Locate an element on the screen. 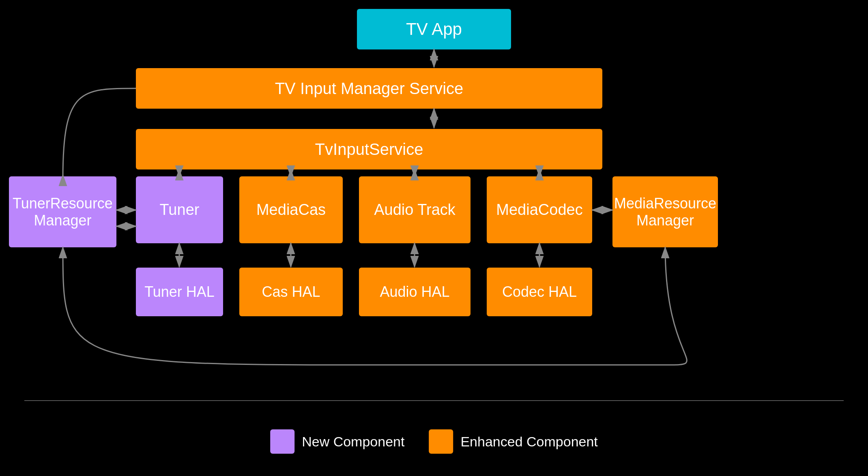 The width and height of the screenshot is (868, 476). legend-orange-box is located at coordinates (441, 442).